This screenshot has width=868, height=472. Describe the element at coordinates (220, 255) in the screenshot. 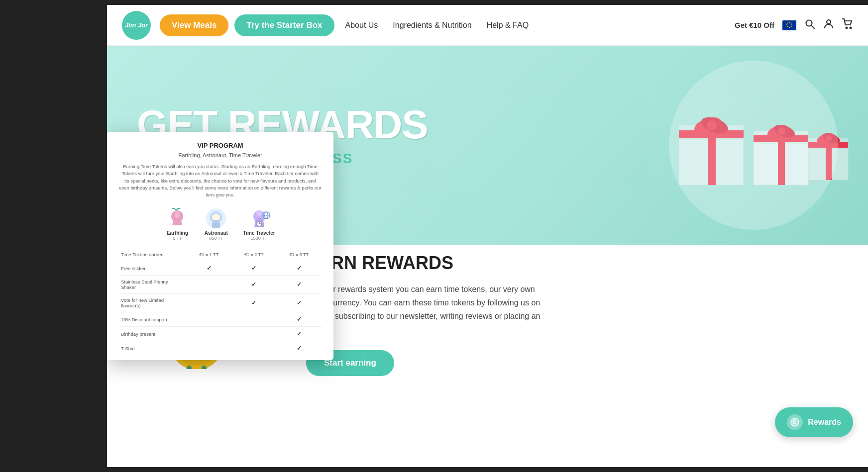

I see `table-row: Time Tokens earned €1 = 1 TT €1 = 2 TT €…` at that location.